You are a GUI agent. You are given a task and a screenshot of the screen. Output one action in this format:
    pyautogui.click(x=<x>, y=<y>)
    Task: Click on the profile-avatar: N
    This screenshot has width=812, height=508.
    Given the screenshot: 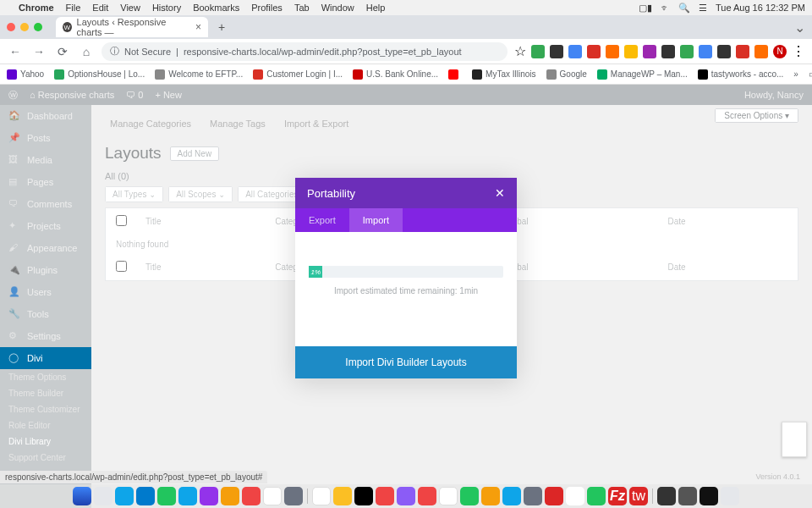 What is the action you would take?
    pyautogui.click(x=780, y=52)
    